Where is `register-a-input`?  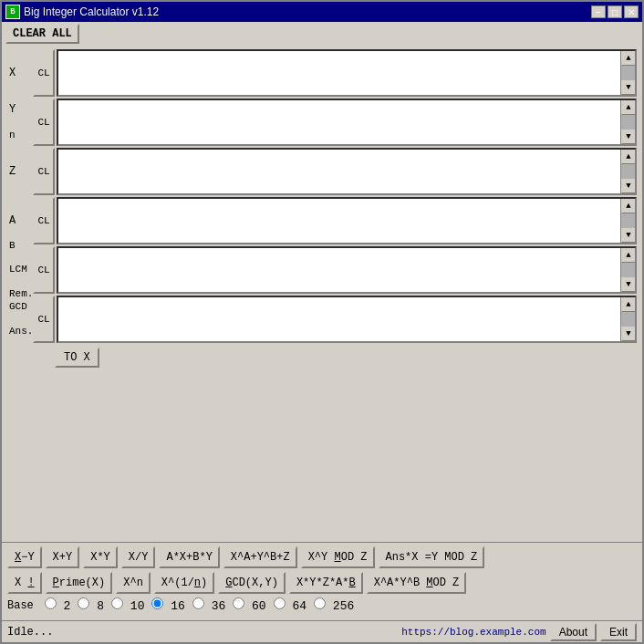 register-a-input is located at coordinates (347, 221).